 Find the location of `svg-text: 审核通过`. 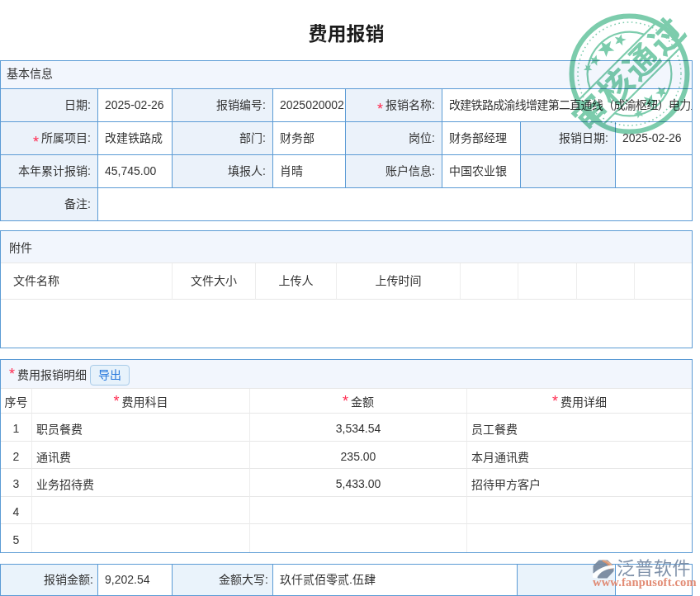

svg-text: 审核通过 is located at coordinates (627, 73).